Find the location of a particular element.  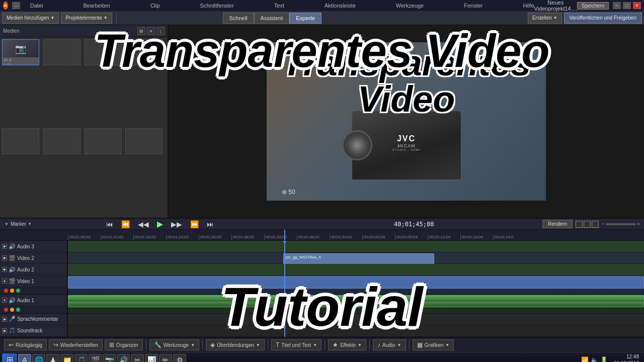

grafiken-button: ▦ Grafiken ▼ is located at coordinates (434, 345).